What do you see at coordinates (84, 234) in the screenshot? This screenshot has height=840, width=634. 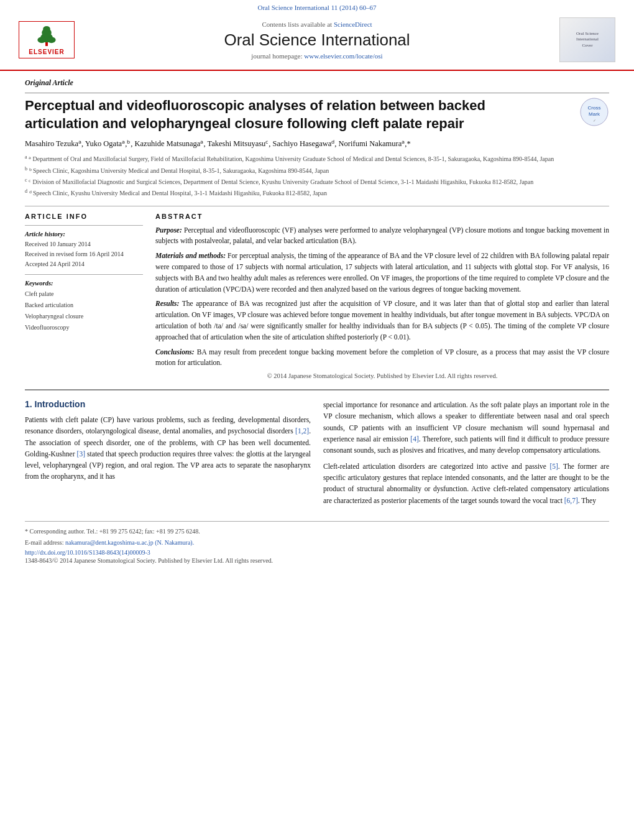 I see `history-label: Article history:` at bounding box center [84, 234].